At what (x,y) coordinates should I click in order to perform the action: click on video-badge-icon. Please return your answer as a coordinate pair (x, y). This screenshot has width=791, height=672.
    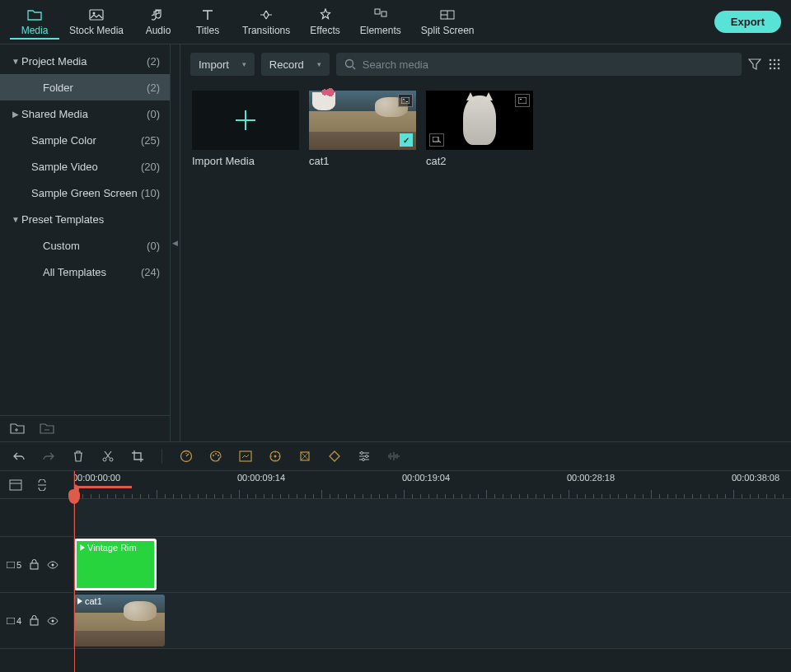
    Looking at the image, I should click on (405, 100).